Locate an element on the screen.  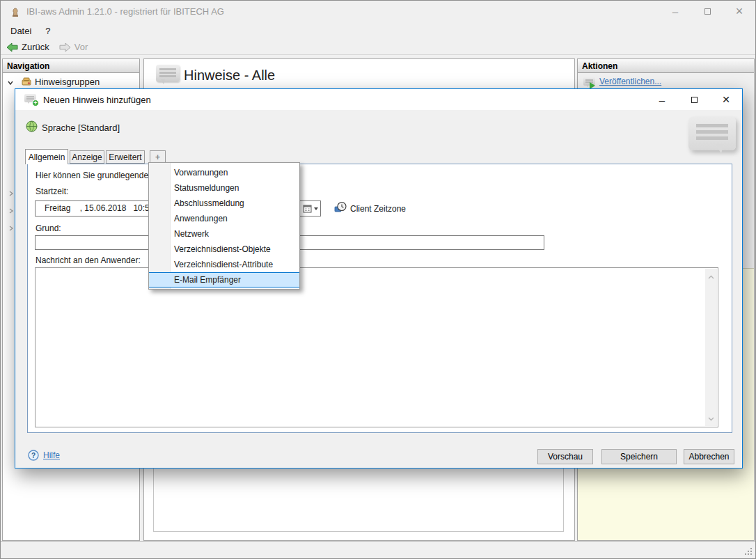
plus-badge-icon: + is located at coordinates (36, 103).